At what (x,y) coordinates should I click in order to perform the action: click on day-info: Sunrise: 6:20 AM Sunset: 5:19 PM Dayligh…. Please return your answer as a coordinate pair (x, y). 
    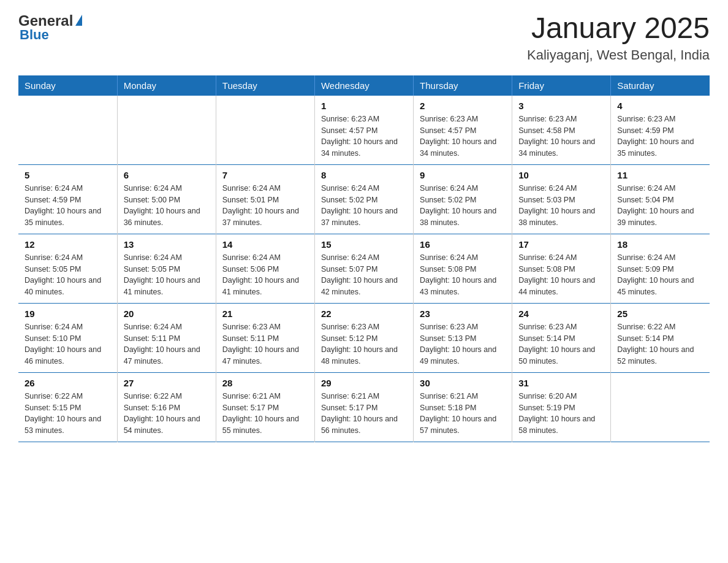
    Looking at the image, I should click on (561, 413).